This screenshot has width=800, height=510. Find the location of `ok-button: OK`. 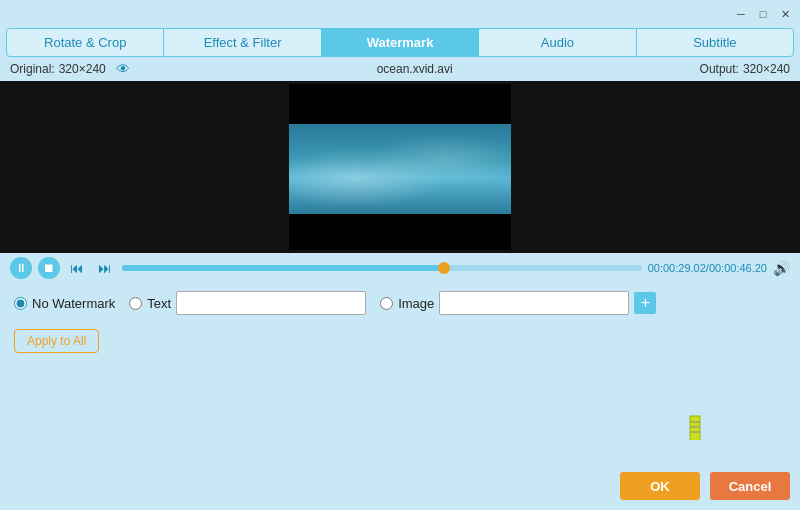

ok-button: OK is located at coordinates (660, 486).